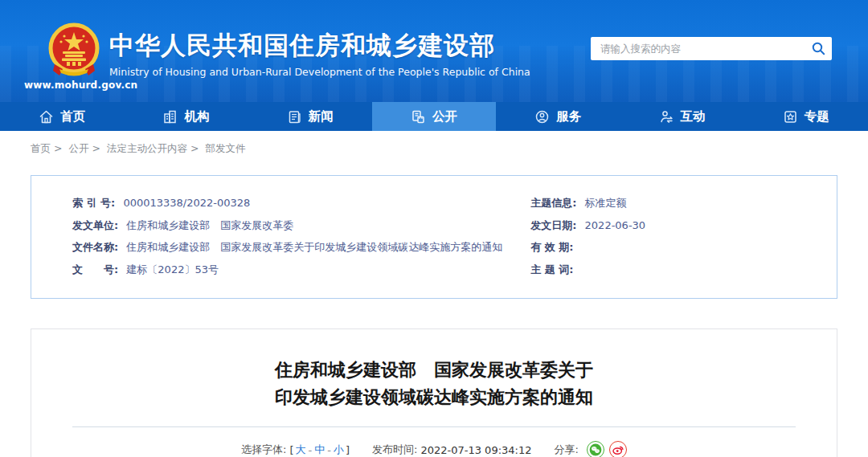  What do you see at coordinates (591, 449) in the screenshot?
I see `share-group: 分享:` at bounding box center [591, 449].